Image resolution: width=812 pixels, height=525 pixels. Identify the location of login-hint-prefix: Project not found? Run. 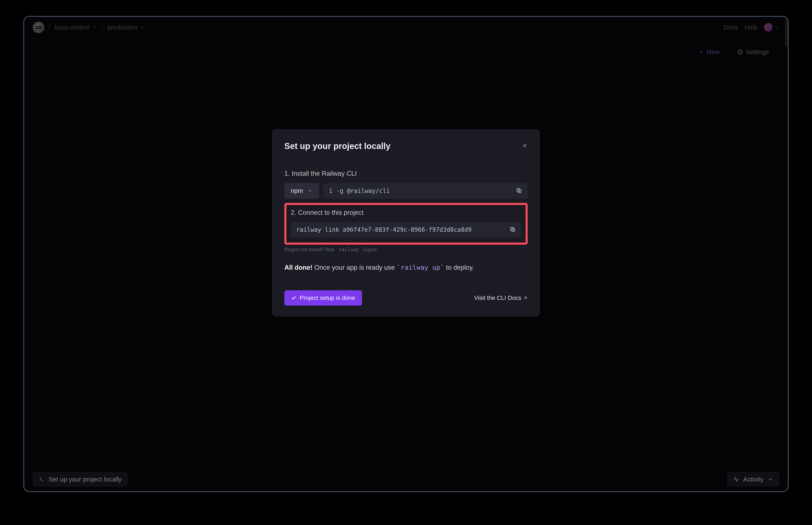
(310, 250).